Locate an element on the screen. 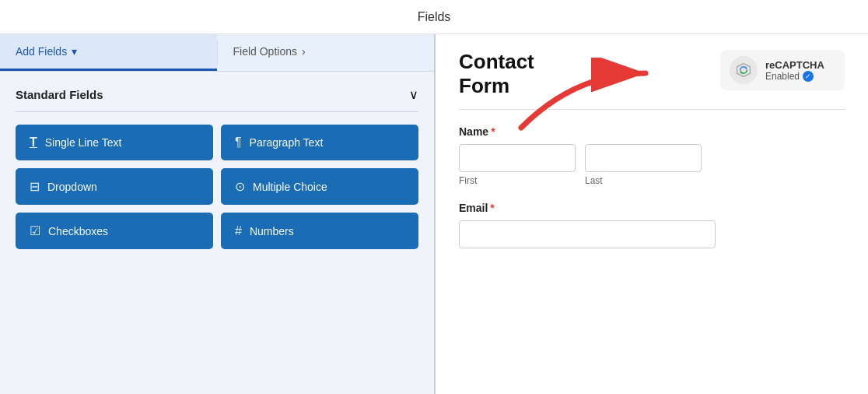 The image size is (868, 394). form-header: ContactForm is located at coordinates (652, 74).